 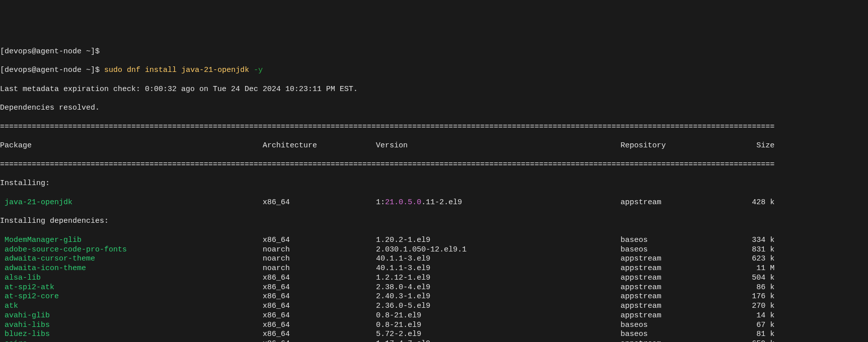 What do you see at coordinates (498, 297) in the screenshot?
I see `package-version: 2.40.3-1.el9` at bounding box center [498, 297].